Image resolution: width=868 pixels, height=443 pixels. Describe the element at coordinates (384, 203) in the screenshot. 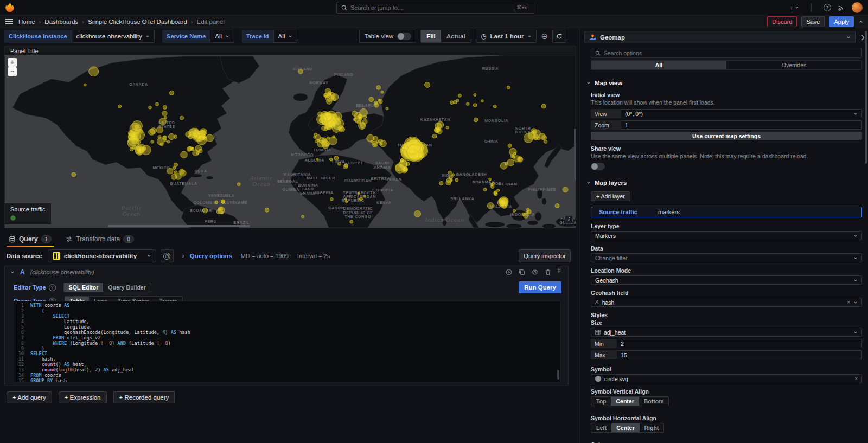

I see `map-country-label: KENYA` at that location.